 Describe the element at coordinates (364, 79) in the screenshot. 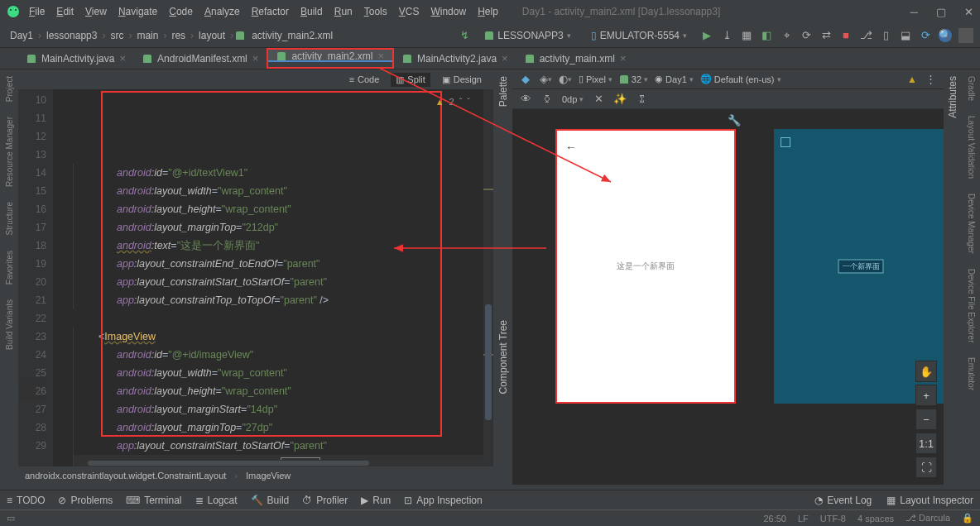

I see `tab-code: ≡ Code` at that location.